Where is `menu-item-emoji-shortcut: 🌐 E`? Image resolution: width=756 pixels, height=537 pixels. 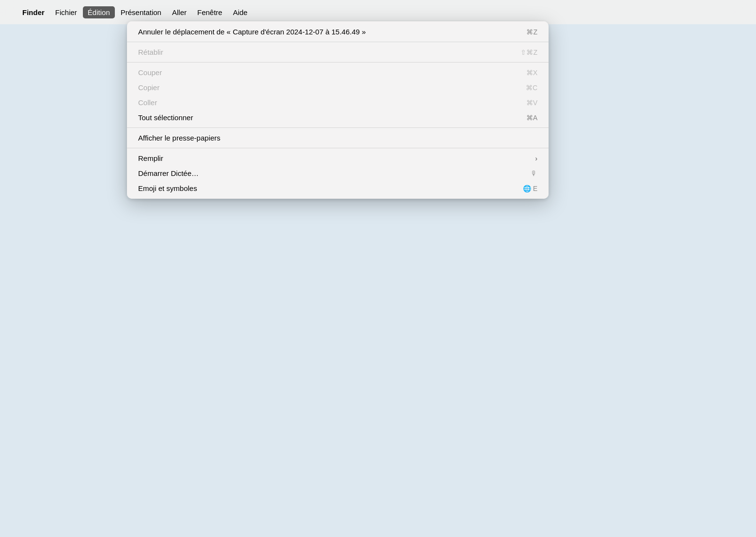 menu-item-emoji-shortcut: 🌐 E is located at coordinates (530, 189).